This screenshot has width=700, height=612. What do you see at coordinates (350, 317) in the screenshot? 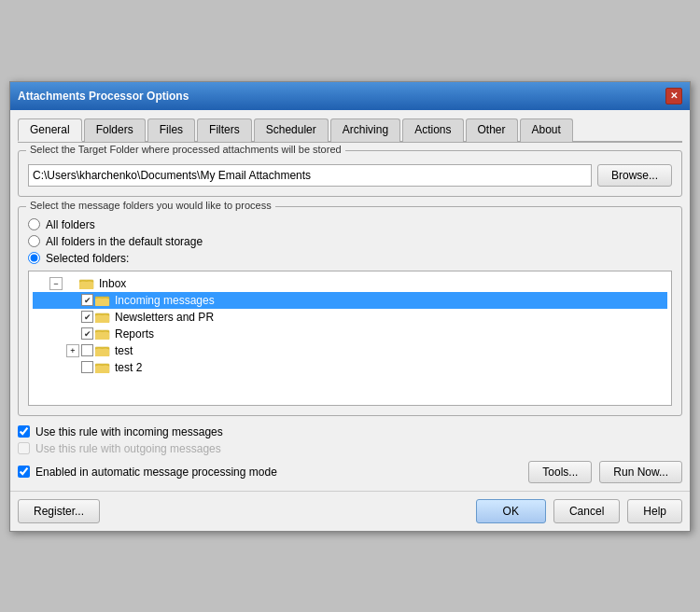
I see `tree-row-newsletters: ✔ Newsletters and PR` at bounding box center [350, 317].